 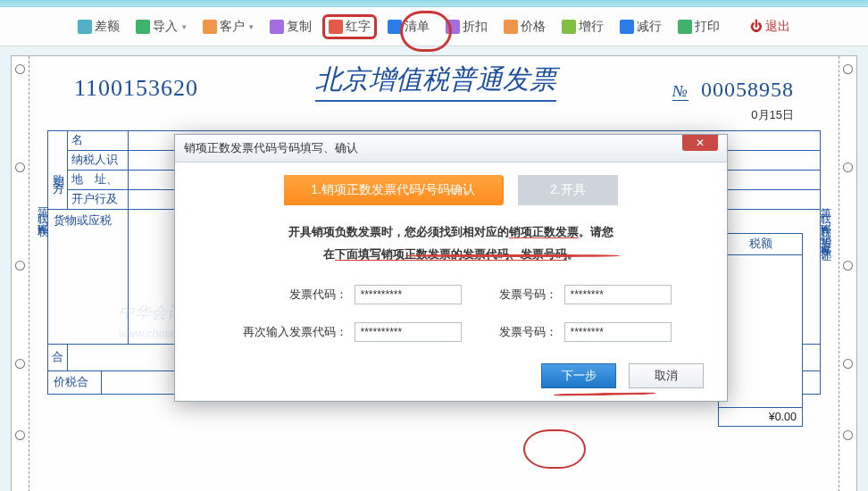 What do you see at coordinates (98, 161) in the screenshot?
I see `buyer-taxid-label: 纳税人识` at bounding box center [98, 161].